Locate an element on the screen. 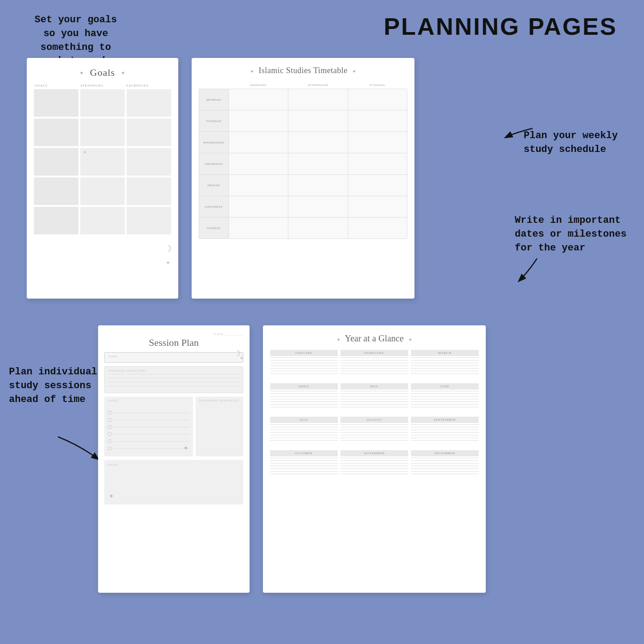 The height and width of the screenshot is (644, 644). resources-box: NECESSARY RESOURCES is located at coordinates (219, 427).